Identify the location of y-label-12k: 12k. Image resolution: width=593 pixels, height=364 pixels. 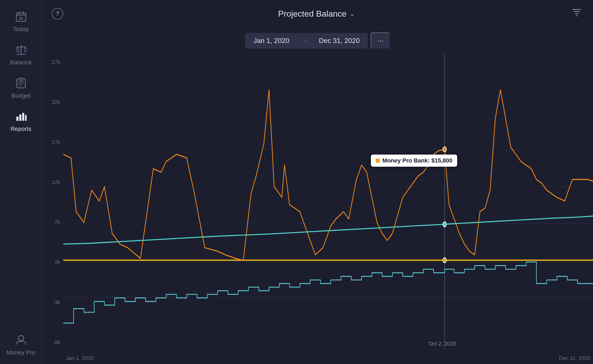
(53, 183).